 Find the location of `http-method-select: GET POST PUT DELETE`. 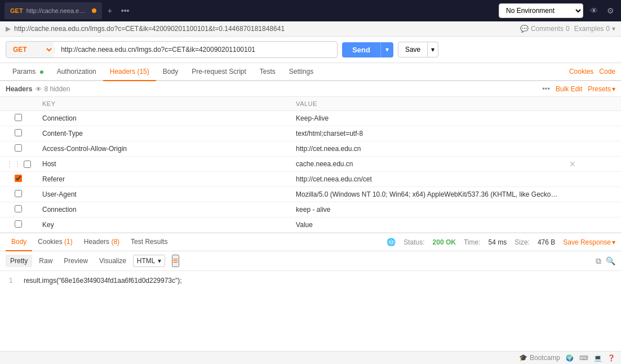

http-method-select: GET POST PUT DELETE is located at coordinates (30, 50).